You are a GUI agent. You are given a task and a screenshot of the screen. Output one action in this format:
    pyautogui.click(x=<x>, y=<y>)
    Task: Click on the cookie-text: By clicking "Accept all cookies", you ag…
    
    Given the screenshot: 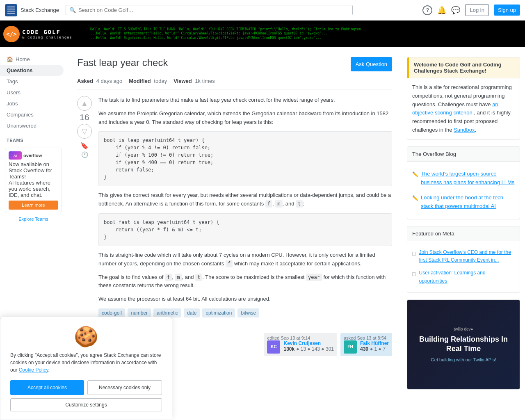 What is the action you would take?
    pyautogui.click(x=86, y=363)
    